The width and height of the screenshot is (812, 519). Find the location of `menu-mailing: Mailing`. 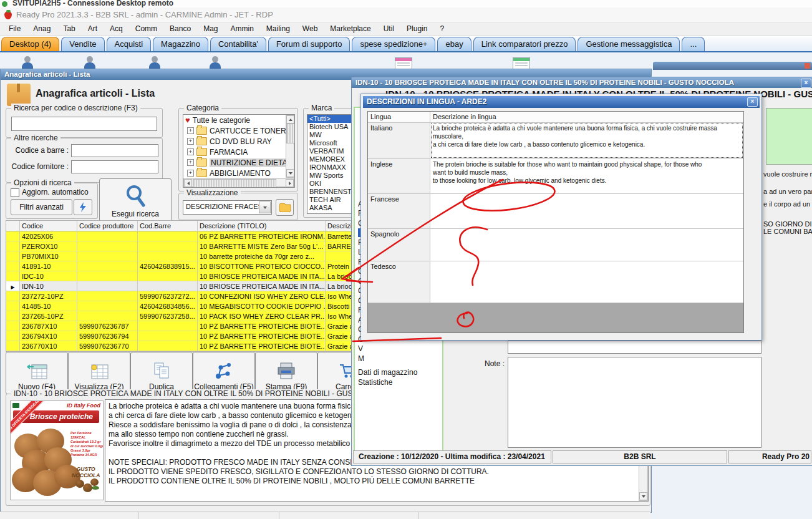

menu-mailing: Mailing is located at coordinates (278, 29).